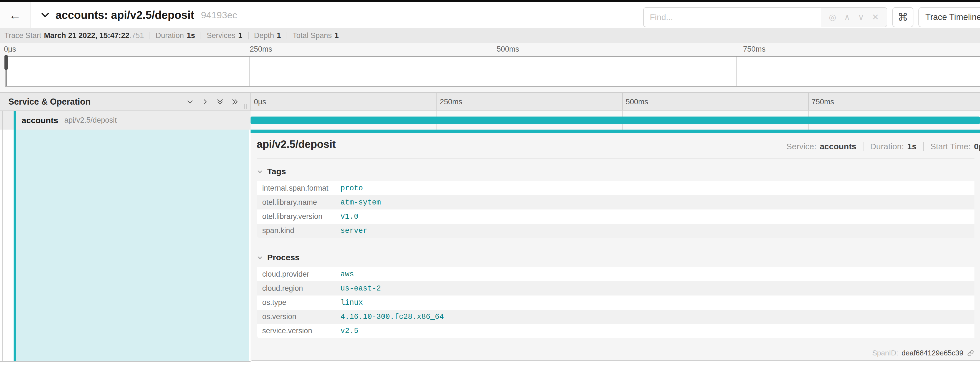 The image size is (980, 389). Describe the element at coordinates (15, 15) in the screenshot. I see `back-arrow-icon: ←` at that location.